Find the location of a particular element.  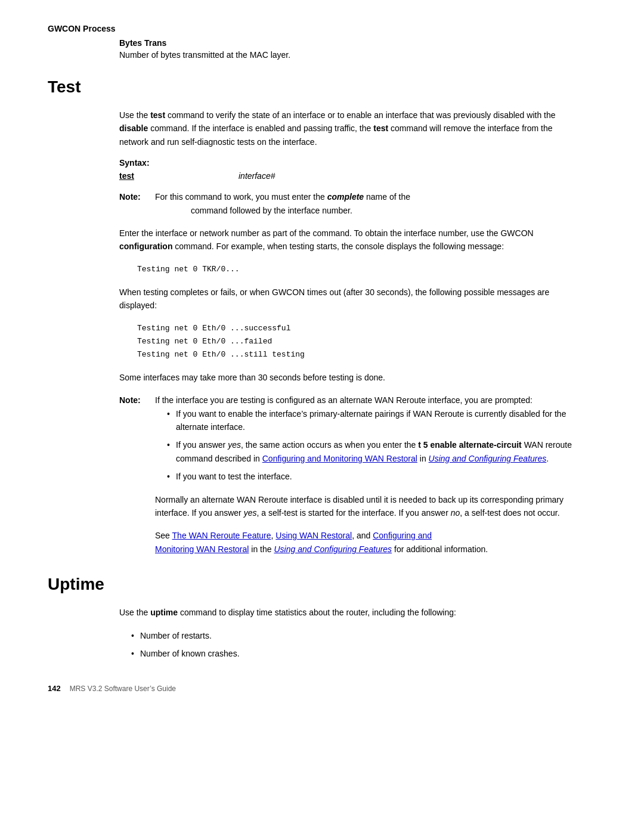

note1-label: Note: is located at coordinates (136, 204).